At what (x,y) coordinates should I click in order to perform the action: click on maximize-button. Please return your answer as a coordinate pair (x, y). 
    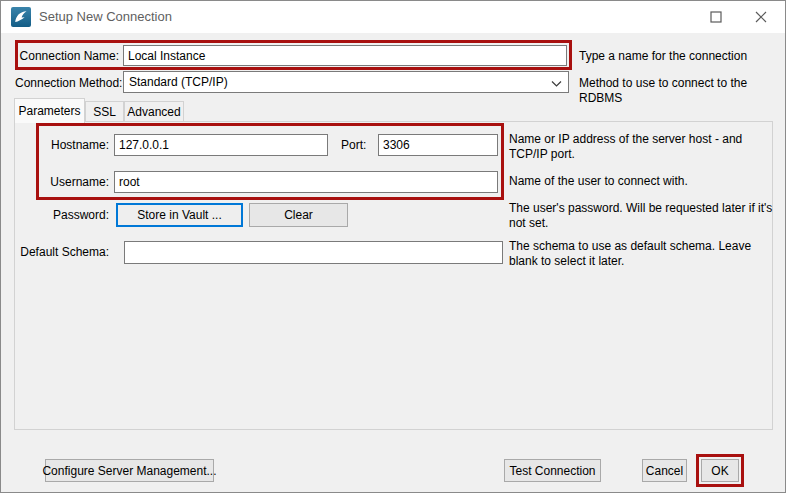
    Looking at the image, I should click on (716, 17).